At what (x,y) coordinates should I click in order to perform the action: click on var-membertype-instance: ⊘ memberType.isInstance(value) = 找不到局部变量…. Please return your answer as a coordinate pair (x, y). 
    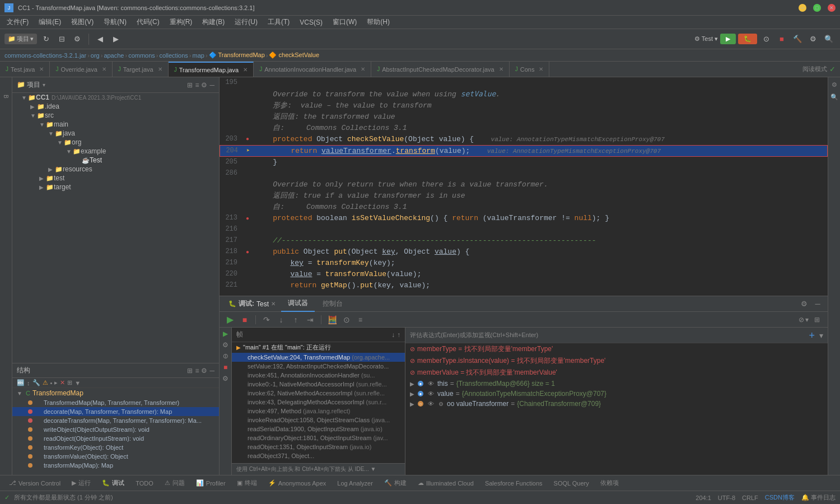
    Looking at the image, I should click on (617, 361).